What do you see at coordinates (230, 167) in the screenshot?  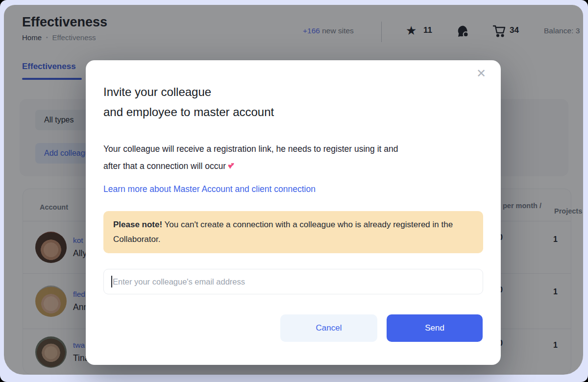 I see `revolving-hearts-icon: ♥♥` at bounding box center [230, 167].